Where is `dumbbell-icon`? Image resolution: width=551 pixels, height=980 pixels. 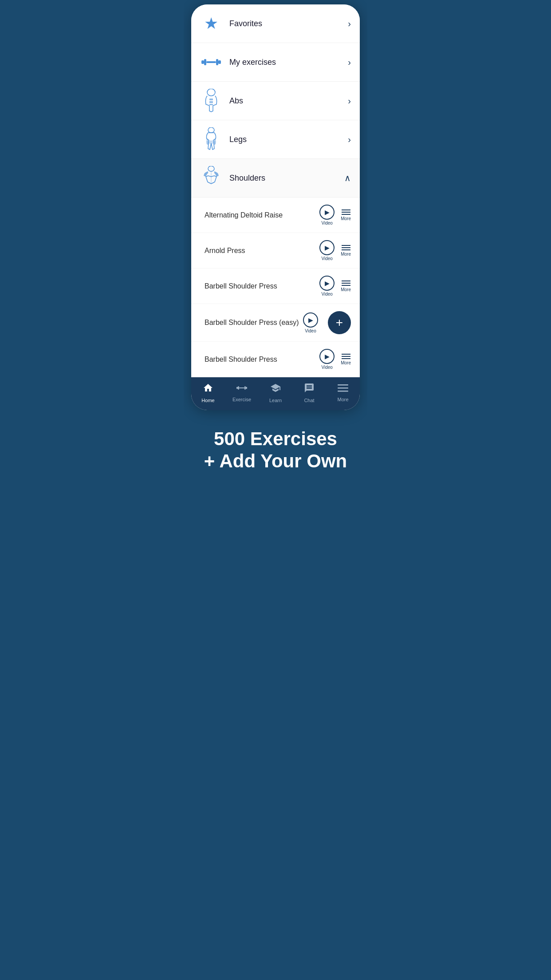
dumbbell-icon is located at coordinates (211, 62).